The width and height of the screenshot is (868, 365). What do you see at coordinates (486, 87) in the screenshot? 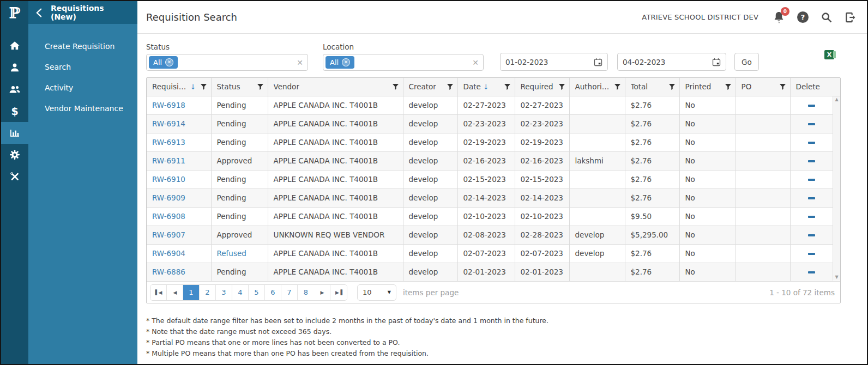
I see `column-header-date: Date↓` at bounding box center [486, 87].